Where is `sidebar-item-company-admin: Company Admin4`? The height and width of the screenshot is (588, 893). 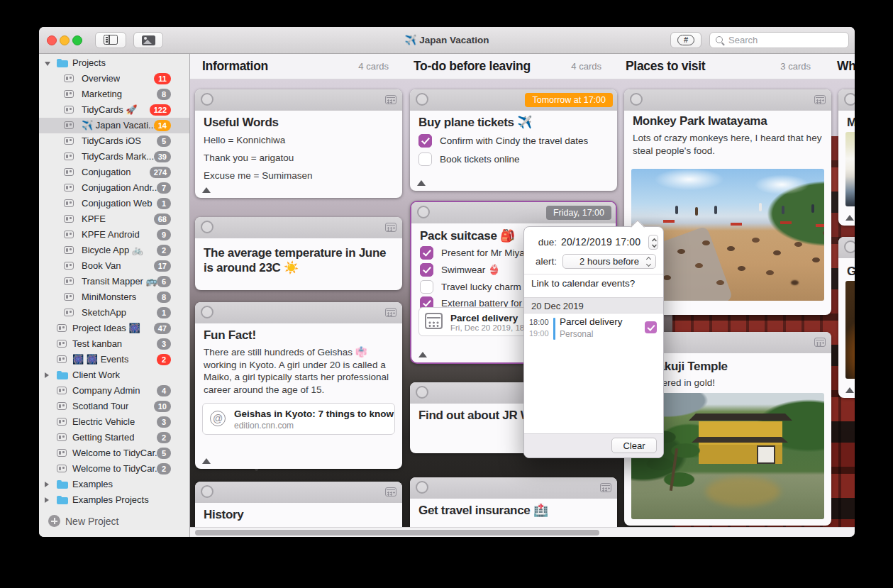
sidebar-item-company-admin: Company Admin4 is located at coordinates (114, 391).